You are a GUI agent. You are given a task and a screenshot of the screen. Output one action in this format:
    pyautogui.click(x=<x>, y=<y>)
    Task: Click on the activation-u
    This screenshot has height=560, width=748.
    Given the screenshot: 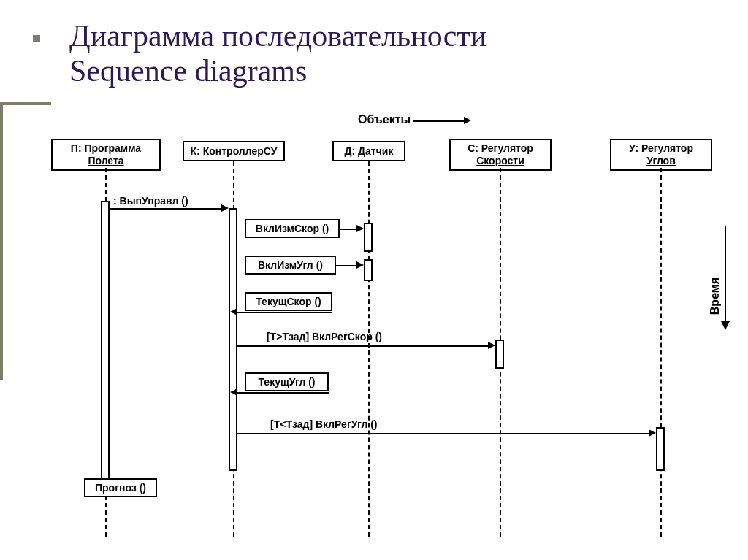 What is the action you would take?
    pyautogui.click(x=660, y=449)
    